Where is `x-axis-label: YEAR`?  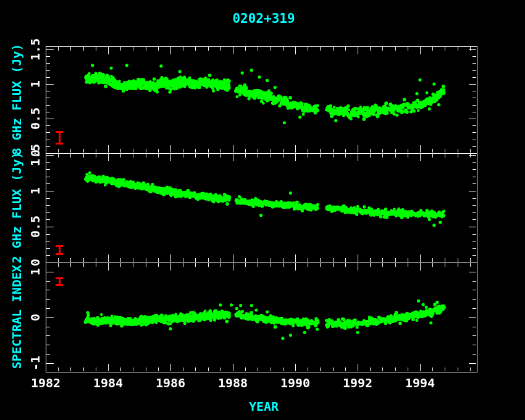 x-axis-label: YEAR is located at coordinates (264, 406).